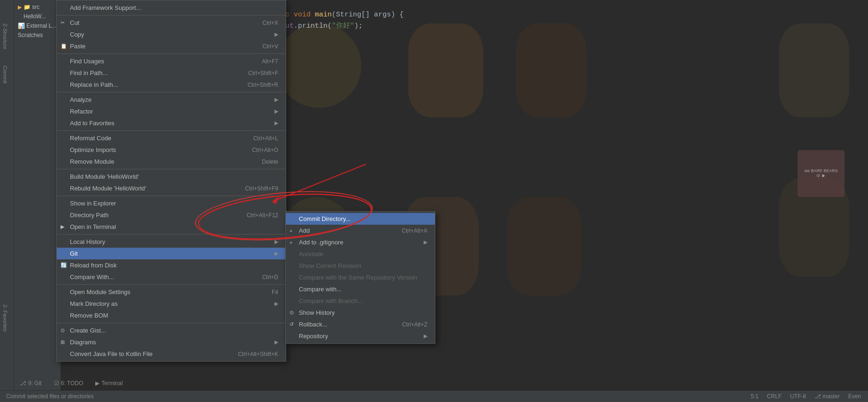 This screenshot has height=402, width=868. I want to click on git-submenu: Commit Directory... + Add Ctrl+Alt+A + A…, so click(360, 278).